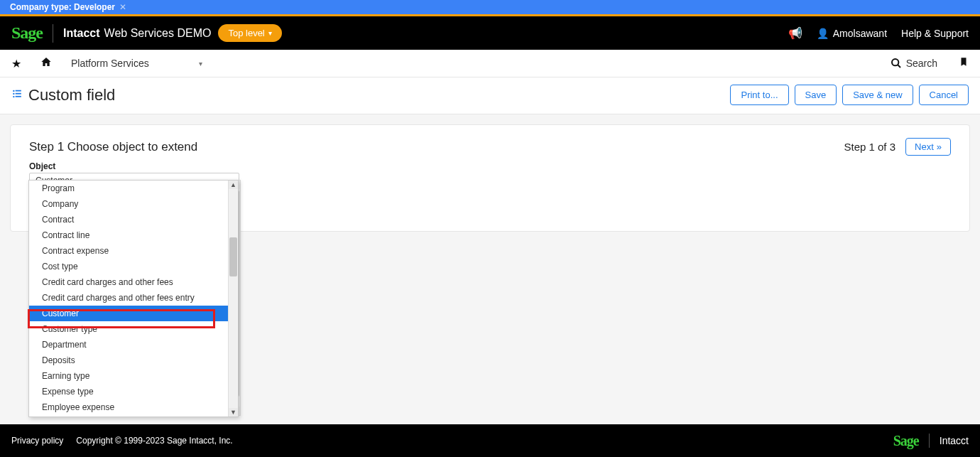  What do you see at coordinates (795, 33) in the screenshot?
I see `announcement-icon: 📢` at bounding box center [795, 33].